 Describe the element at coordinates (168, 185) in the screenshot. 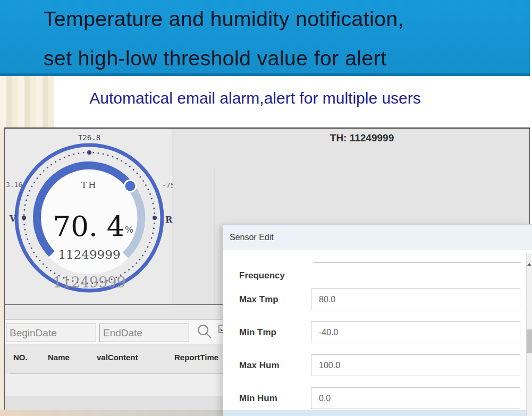

I see `gauge-right-tick-label: -75` at that location.